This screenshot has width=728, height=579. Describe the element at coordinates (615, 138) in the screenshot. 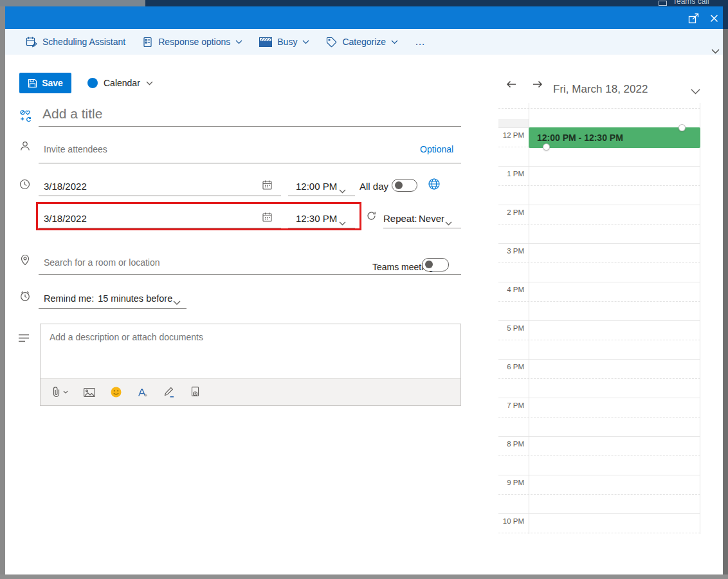

I see `calendar-event-block: 12:00 PM - 12:30 PM` at that location.